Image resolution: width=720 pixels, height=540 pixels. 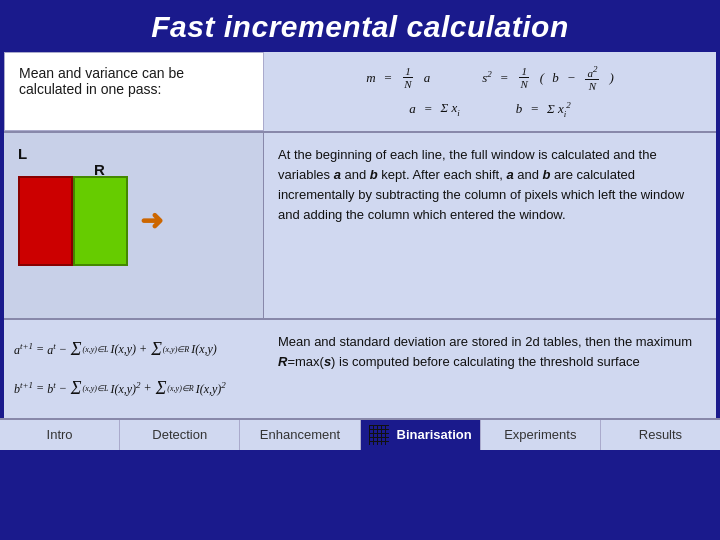 What do you see at coordinates (360, 434) in the screenshot?
I see `nav-bar: Intro Detection Enhancement Binarisation…` at bounding box center [360, 434].